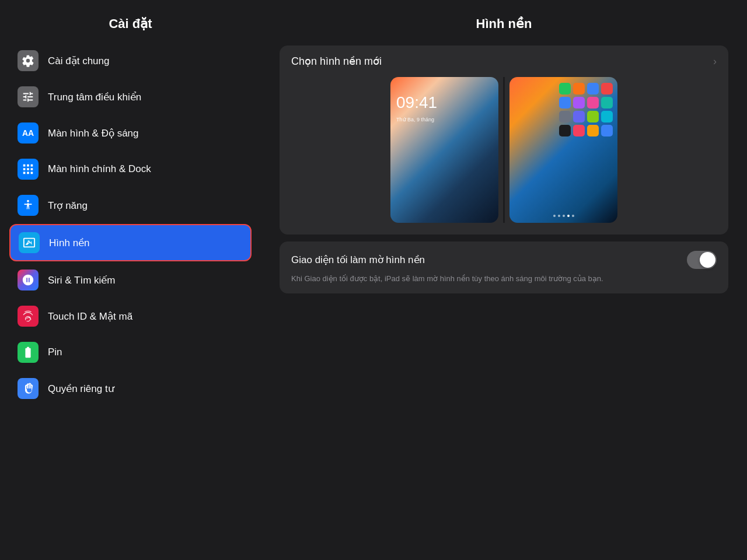 This screenshot has width=747, height=560. Describe the element at coordinates (28, 133) in the screenshot. I see `text-aa-icon: AA` at that location.